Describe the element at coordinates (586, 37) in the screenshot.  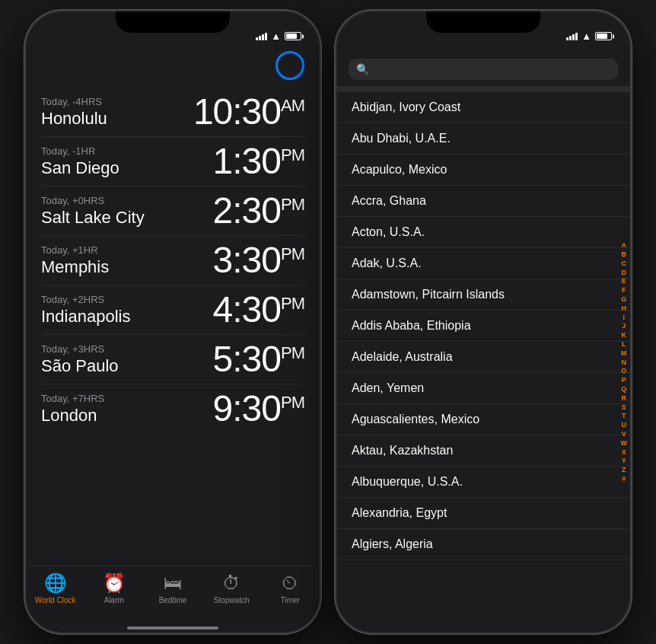
I see `wifi-icon-2: ▲` at that location.